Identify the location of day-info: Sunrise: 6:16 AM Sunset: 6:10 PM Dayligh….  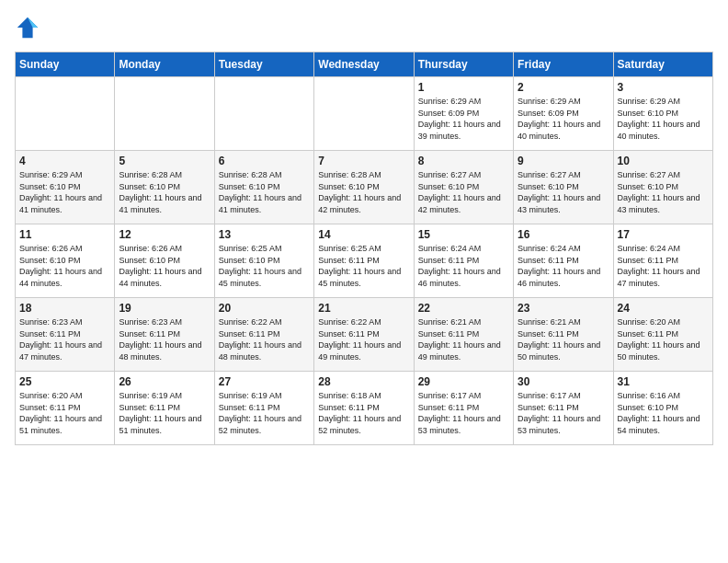
(664, 413).